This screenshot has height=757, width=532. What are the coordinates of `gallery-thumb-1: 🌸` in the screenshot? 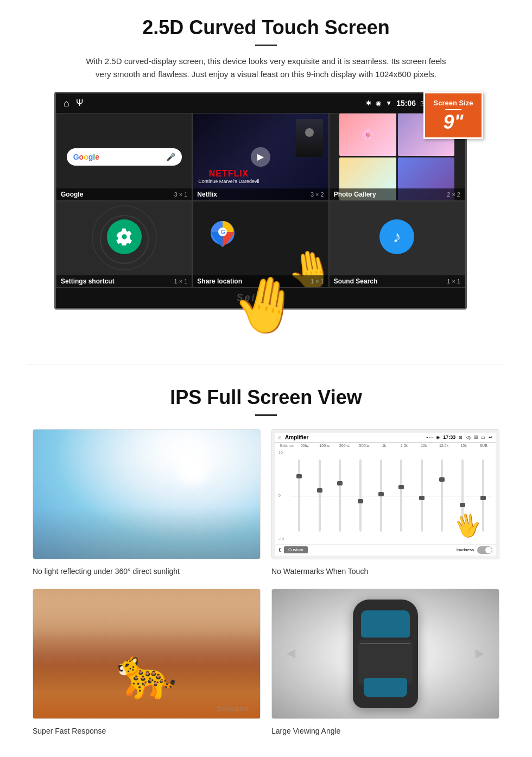 It's located at (368, 135).